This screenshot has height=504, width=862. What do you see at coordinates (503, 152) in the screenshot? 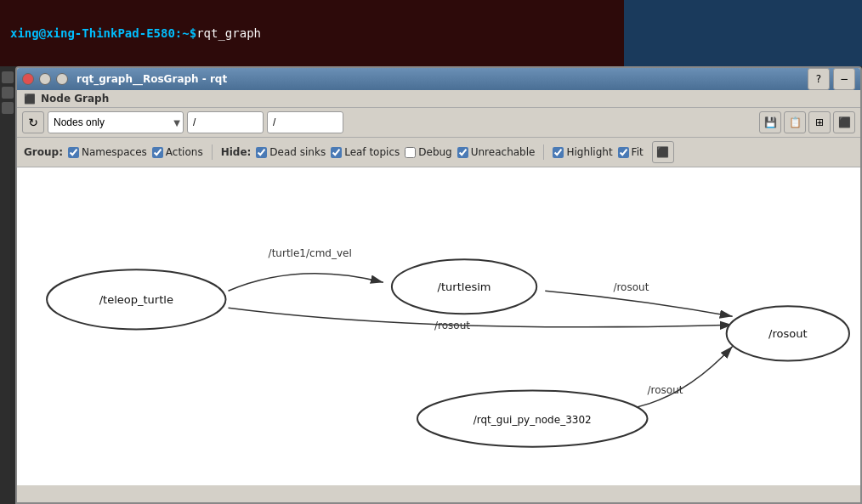
I see `unreachable-label: Unreachable` at bounding box center [503, 152].